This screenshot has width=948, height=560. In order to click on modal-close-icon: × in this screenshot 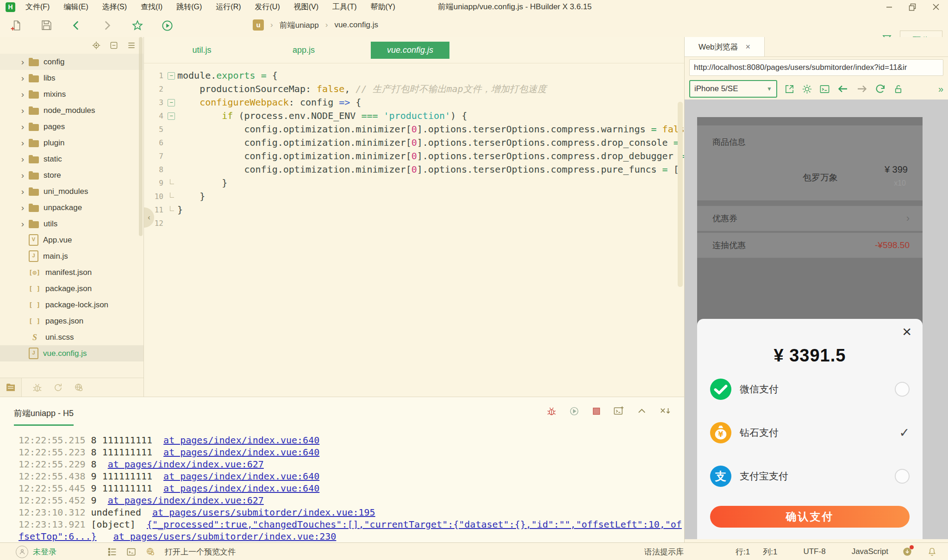, I will do `click(907, 331)`.